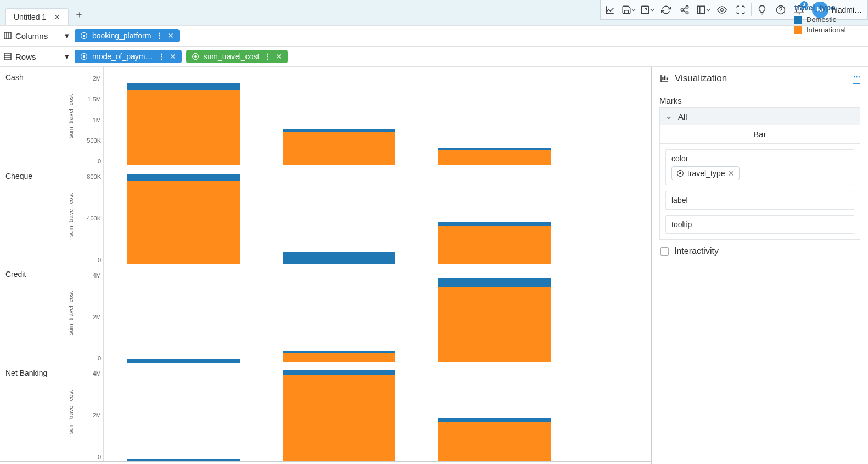  Describe the element at coordinates (30, 17) in the screenshot. I see `tab-title: Untitled 1` at that location.